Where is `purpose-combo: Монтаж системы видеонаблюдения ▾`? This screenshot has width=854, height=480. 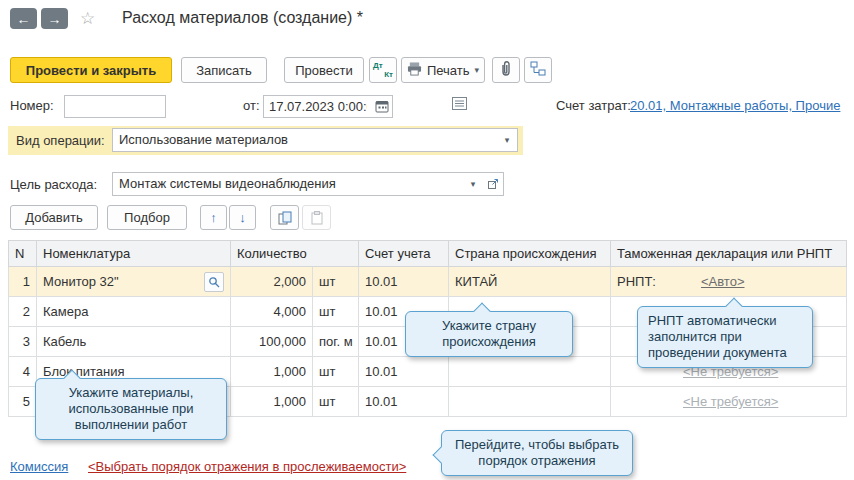
purpose-combo: Монтаж системы видеонаблюдения ▾ is located at coordinates (308, 184).